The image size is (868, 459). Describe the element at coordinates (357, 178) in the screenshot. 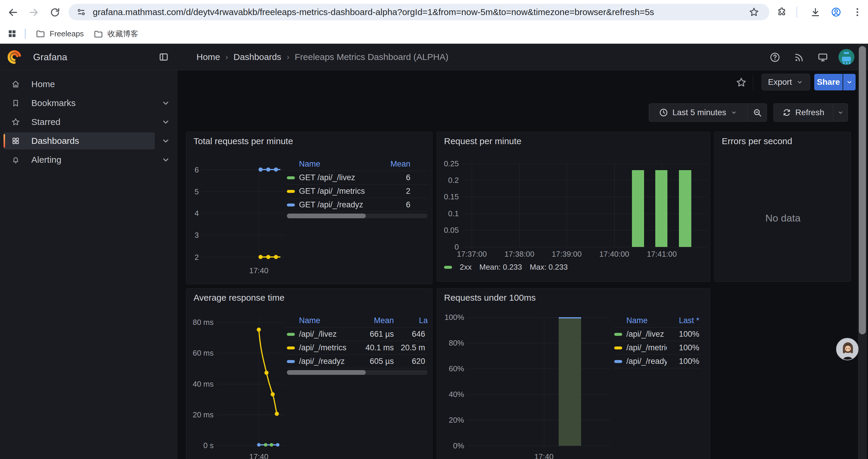

I see `legend-row: GET /api/_/livez 6` at that location.